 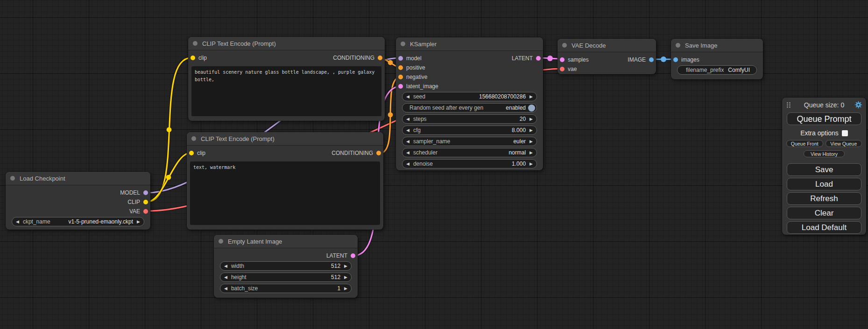 What do you see at coordinates (146, 211) in the screenshot?
I see `slot-dot-vae` at bounding box center [146, 211].